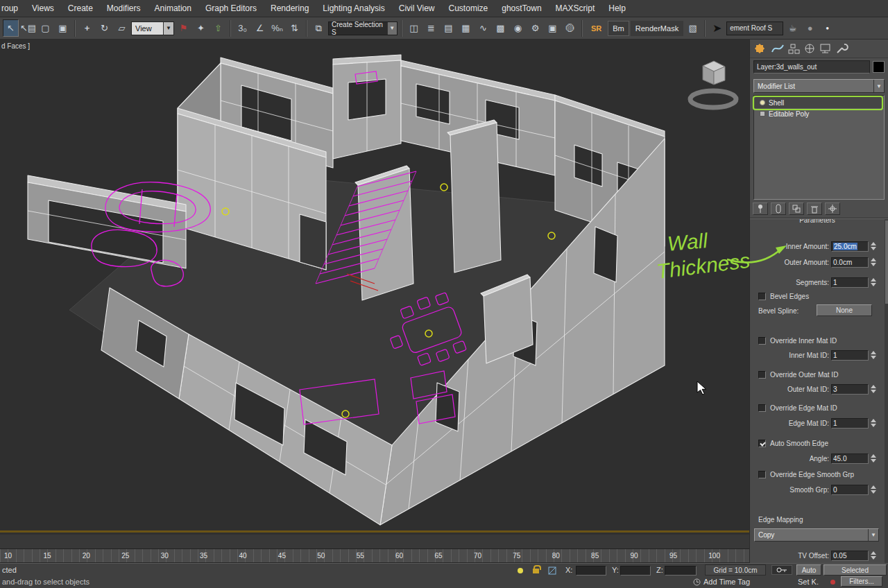  I want to click on override-edge-checkbox, so click(762, 408).